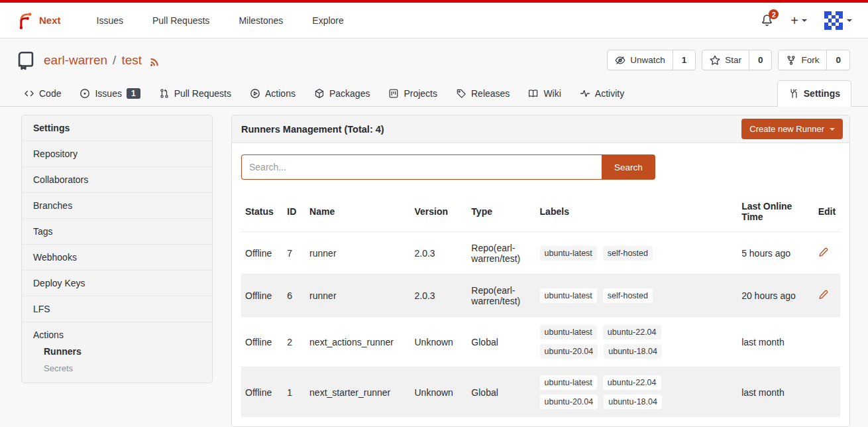 The height and width of the screenshot is (427, 868). What do you see at coordinates (358, 342) in the screenshot?
I see `runner-name: next_actions_runner` at bounding box center [358, 342].